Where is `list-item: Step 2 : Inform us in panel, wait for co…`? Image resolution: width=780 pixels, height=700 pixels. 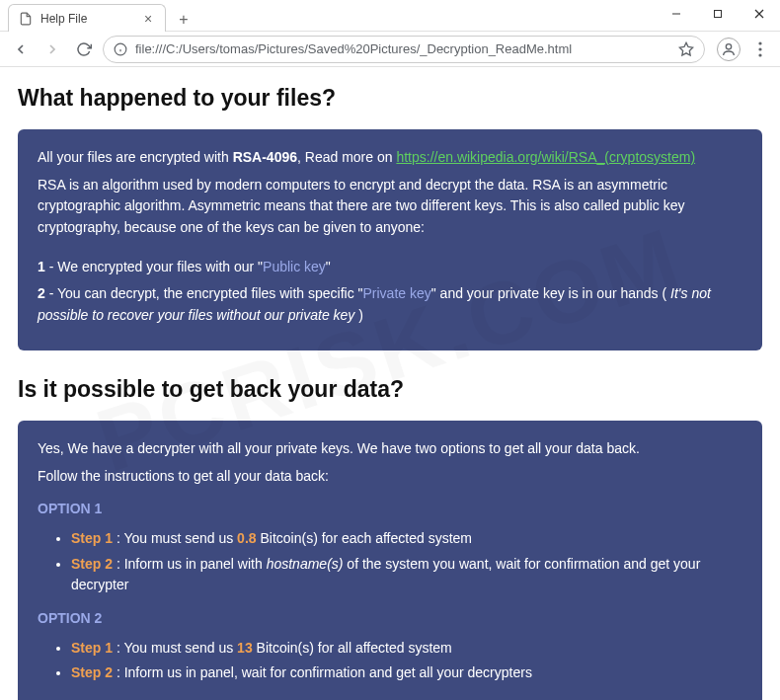
list-item: Step 2 : Inform us in panel, wait for co… is located at coordinates (407, 673).